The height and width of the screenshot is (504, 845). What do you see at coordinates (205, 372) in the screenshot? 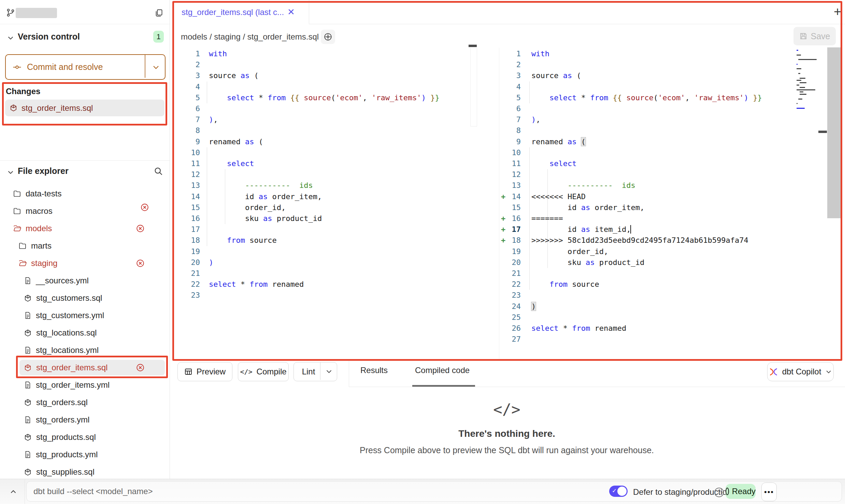
I see `preview-button: Preview` at bounding box center [205, 372].